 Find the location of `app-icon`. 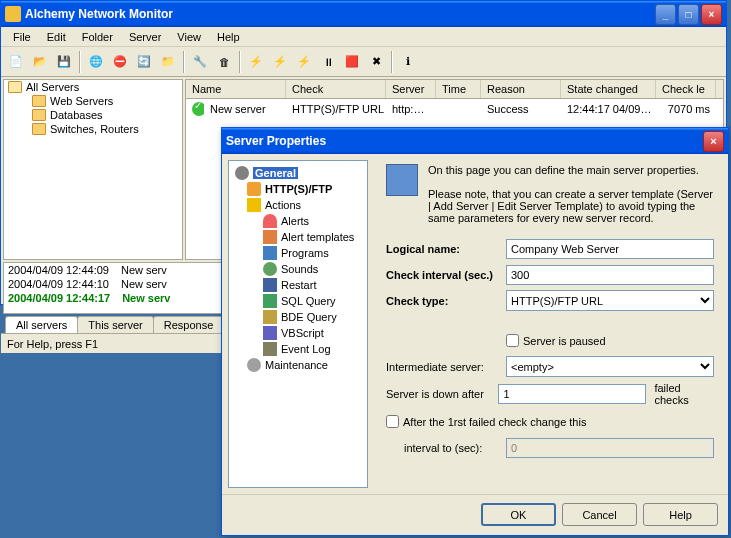

app-icon is located at coordinates (13, 14).